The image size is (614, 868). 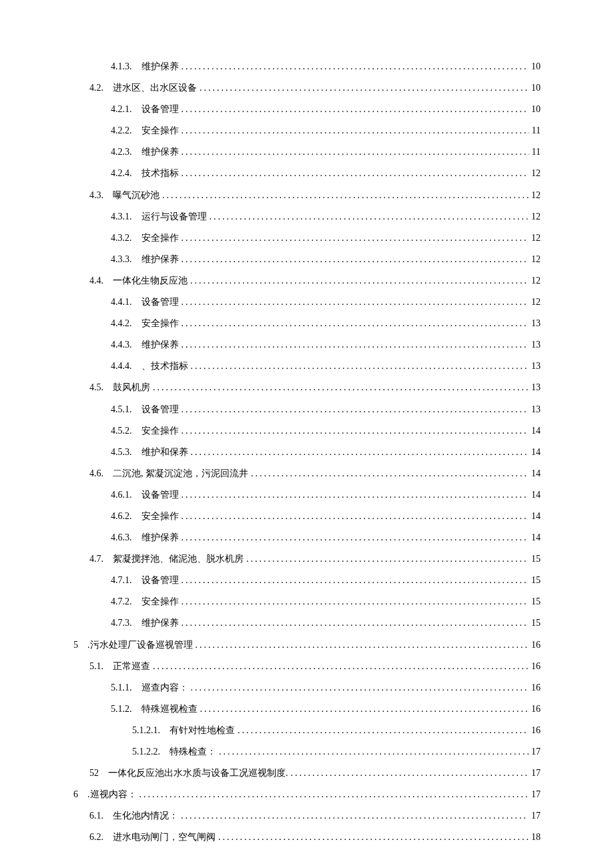 I want to click on toc-entry-title: 进水区、出水区设备, so click(x=155, y=88).